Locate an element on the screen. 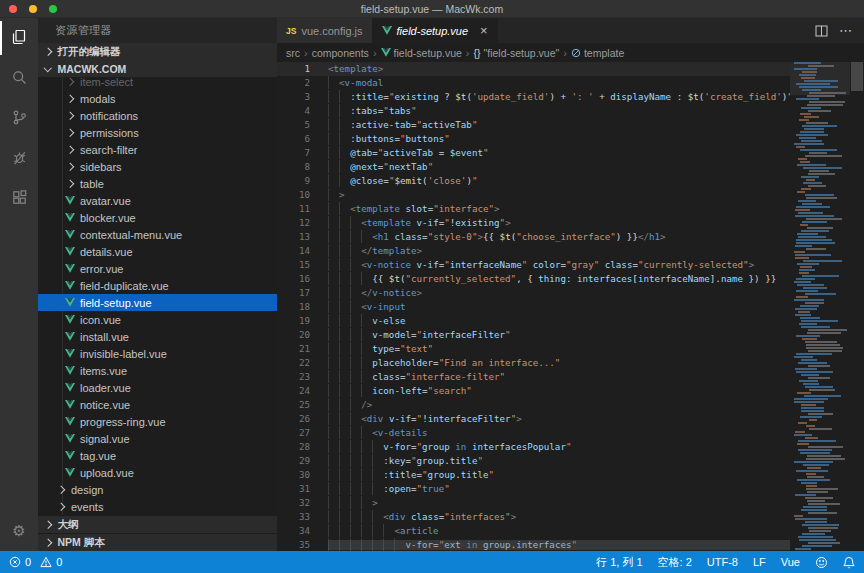  code-line-18: <v-input is located at coordinates (559, 307).